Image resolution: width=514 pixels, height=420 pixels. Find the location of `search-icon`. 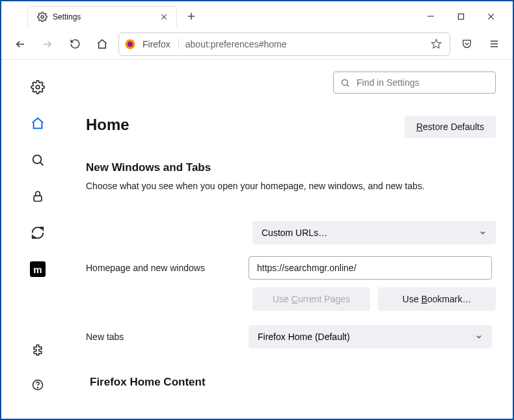

search-icon is located at coordinates (345, 83).